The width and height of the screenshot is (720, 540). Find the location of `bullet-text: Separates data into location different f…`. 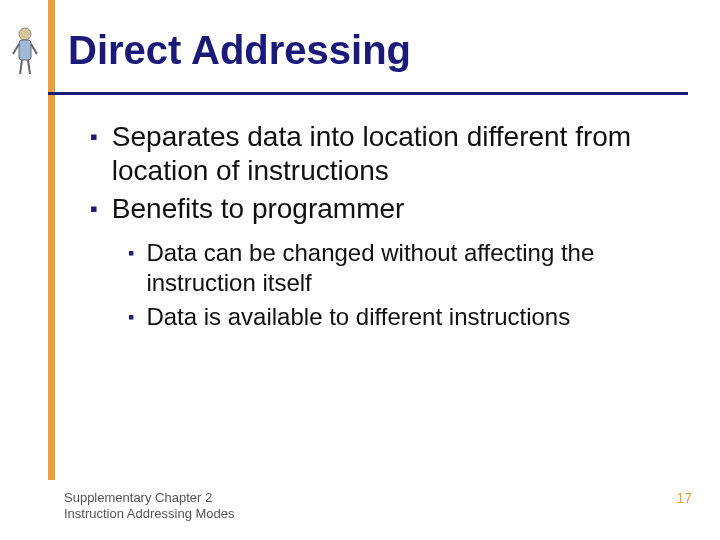

bullet-text: Separates data into location different f… is located at coordinates (396, 154).